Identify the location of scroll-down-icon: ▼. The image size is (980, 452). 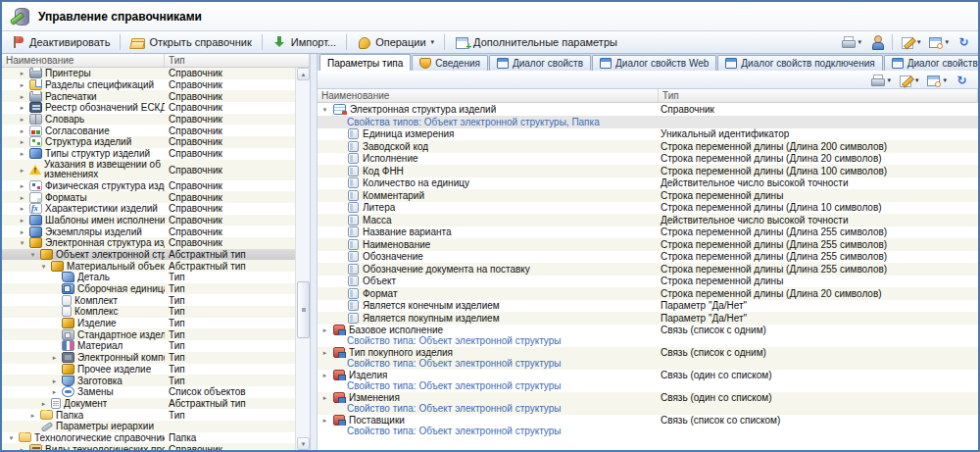
(304, 443).